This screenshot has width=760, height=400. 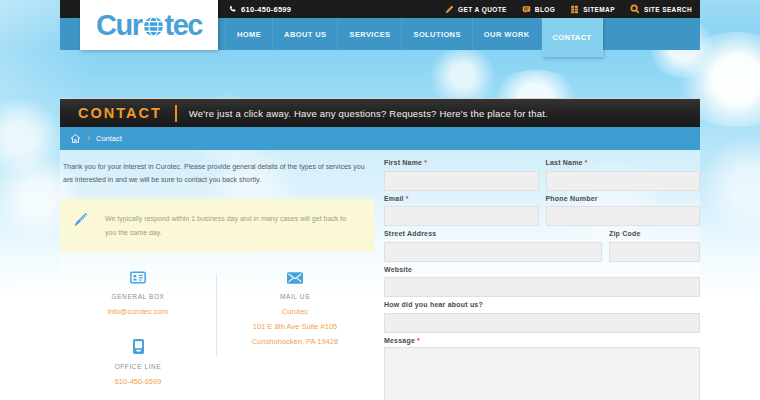 What do you see at coordinates (109, 138) in the screenshot?
I see `breadcrumb-current: Contact` at bounding box center [109, 138].